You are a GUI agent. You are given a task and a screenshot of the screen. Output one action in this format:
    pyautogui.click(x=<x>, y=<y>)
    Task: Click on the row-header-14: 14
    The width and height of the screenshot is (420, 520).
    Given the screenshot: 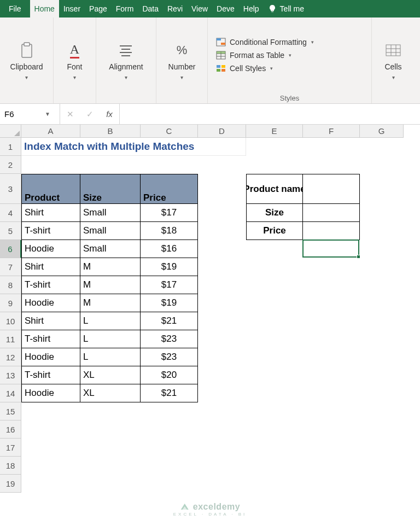 What is the action you would take?
    pyautogui.click(x=11, y=394)
    